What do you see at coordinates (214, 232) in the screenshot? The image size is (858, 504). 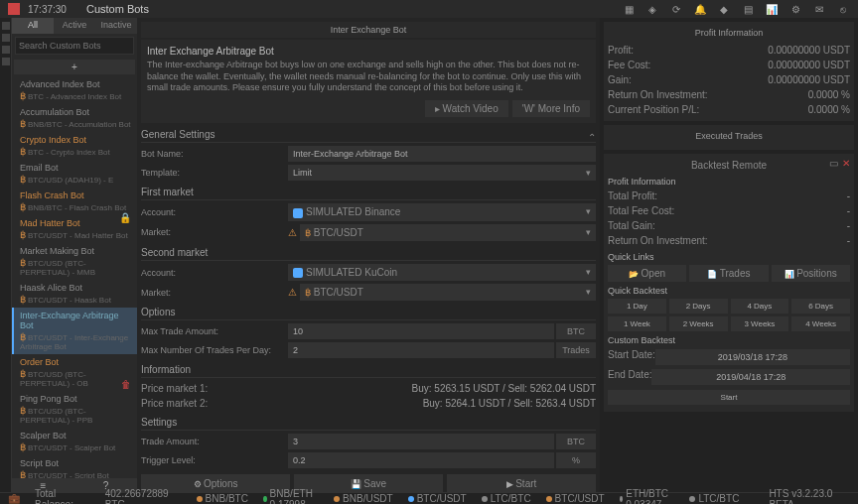 I see `market1-label: Market:` at bounding box center [214, 232].